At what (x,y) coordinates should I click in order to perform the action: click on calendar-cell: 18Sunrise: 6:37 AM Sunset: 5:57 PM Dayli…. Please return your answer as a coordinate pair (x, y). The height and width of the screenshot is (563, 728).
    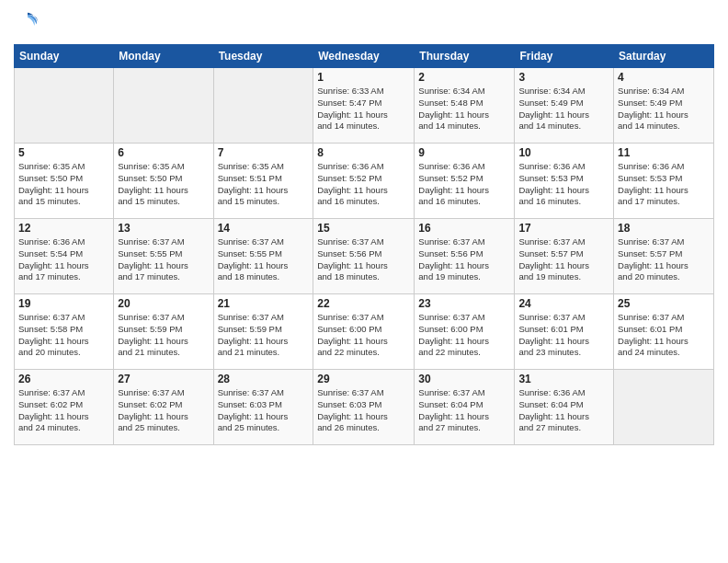
    Looking at the image, I should click on (664, 257).